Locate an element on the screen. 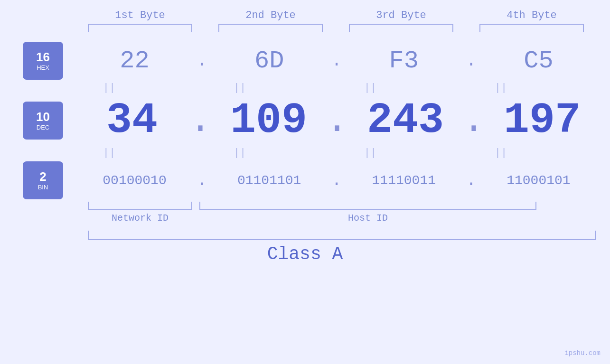  pipe-row-1: || || || || is located at coordinates (305, 88).